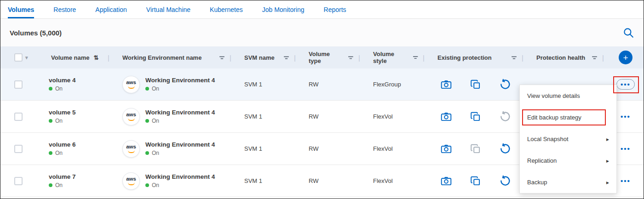 This screenshot has width=644, height=199. Describe the element at coordinates (27, 58) in the screenshot. I see `chevron-down-icon: ▾` at that location.